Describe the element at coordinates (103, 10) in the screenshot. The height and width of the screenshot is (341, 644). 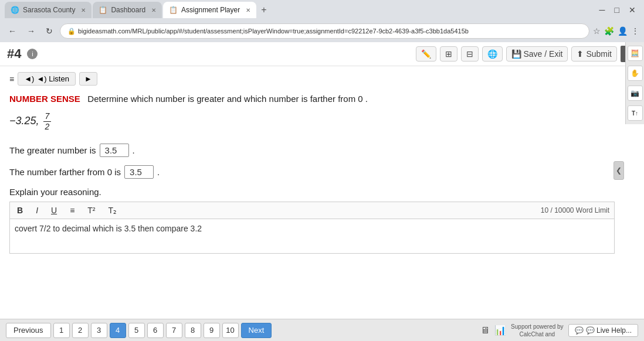
I see `tab-dashboard-icon: 📋` at that location.